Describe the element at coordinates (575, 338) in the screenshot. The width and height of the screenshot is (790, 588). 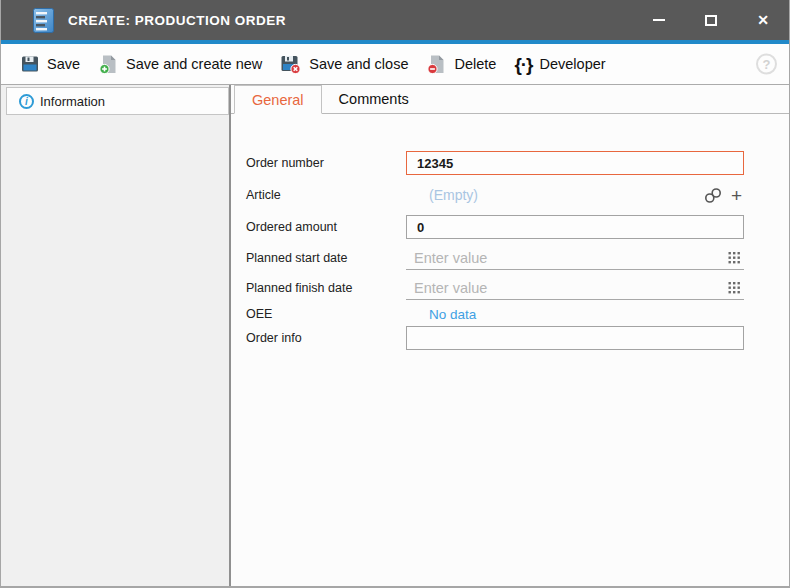
I see `order-info-input` at that location.